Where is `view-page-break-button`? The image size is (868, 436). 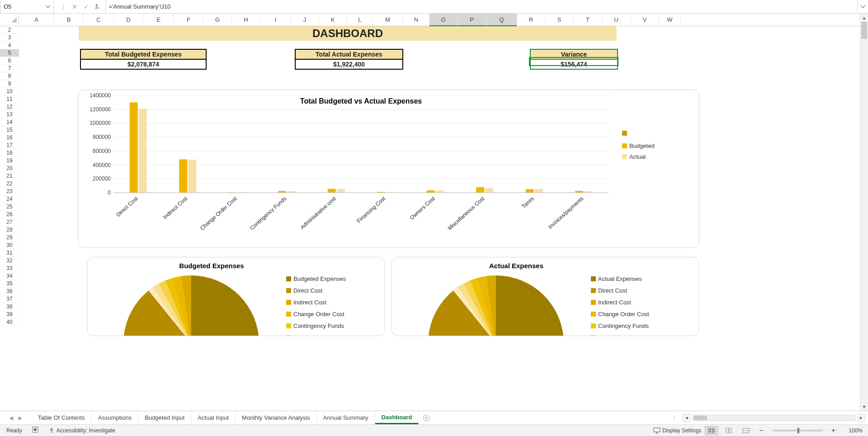 view-page-break-button is located at coordinates (746, 431).